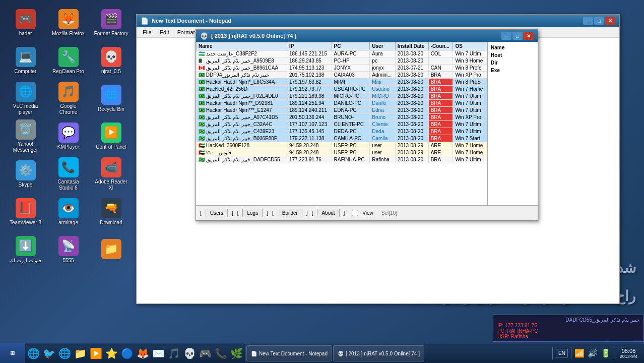  I want to click on rat-table-row: 🇧🇷 خبير نڈم نڈكر المريق_B006E80F179.222.…, so click(342, 139).